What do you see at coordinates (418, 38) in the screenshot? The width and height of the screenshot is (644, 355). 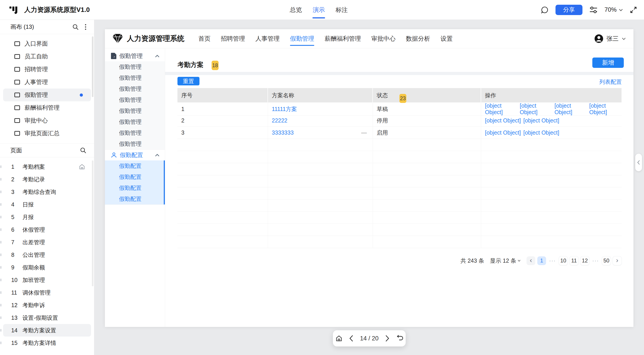 I see `nav-item: 数据分析` at bounding box center [418, 38].